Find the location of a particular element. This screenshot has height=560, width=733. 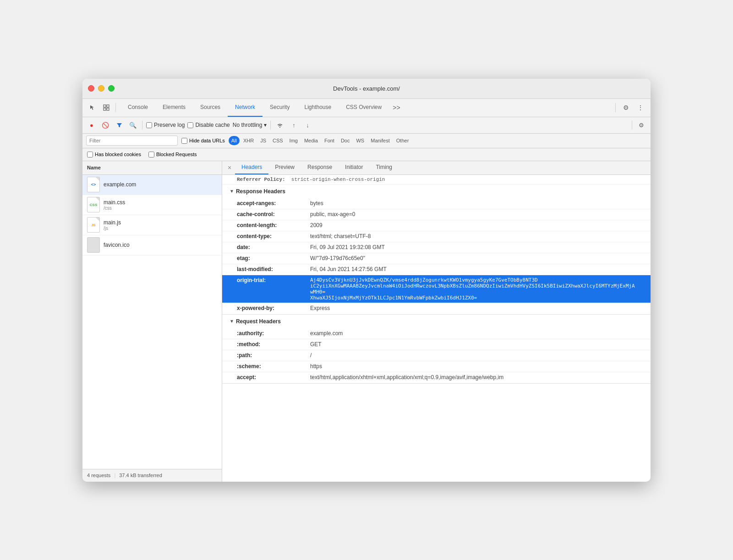

has-blocked-cookies-input is located at coordinates (90, 155).